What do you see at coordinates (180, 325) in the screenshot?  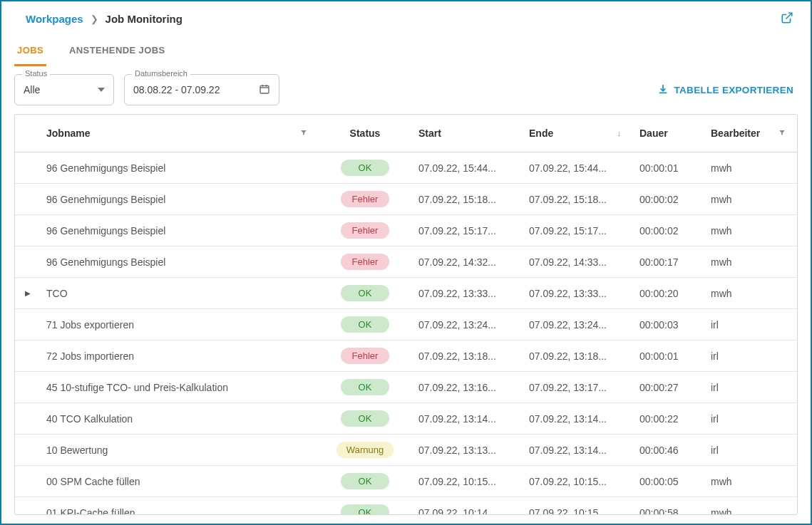 I see `cell-jobname: 71 Jobs exportieren` at bounding box center [180, 325].